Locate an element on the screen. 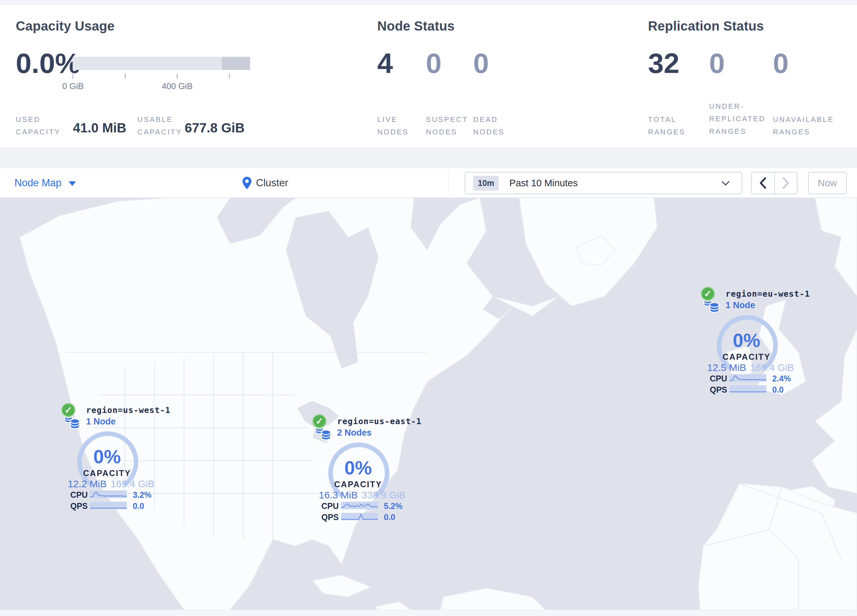 This screenshot has height=616, width=857. toolbar-divider is located at coordinates (448, 183).